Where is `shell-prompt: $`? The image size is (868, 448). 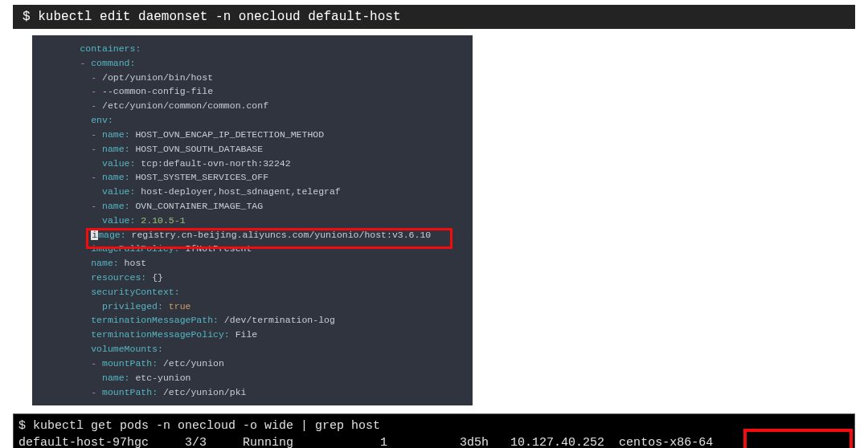 shell-prompt: $ is located at coordinates (27, 17).